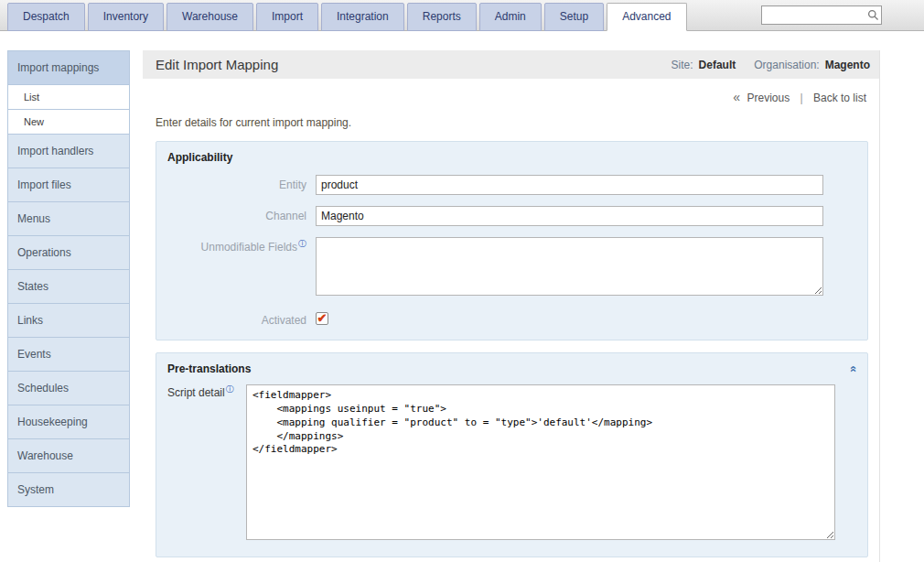 Image resolution: width=924 pixels, height=562 pixels. What do you see at coordinates (69, 253) in the screenshot?
I see `sidebar-item-operations: Operations` at bounding box center [69, 253].